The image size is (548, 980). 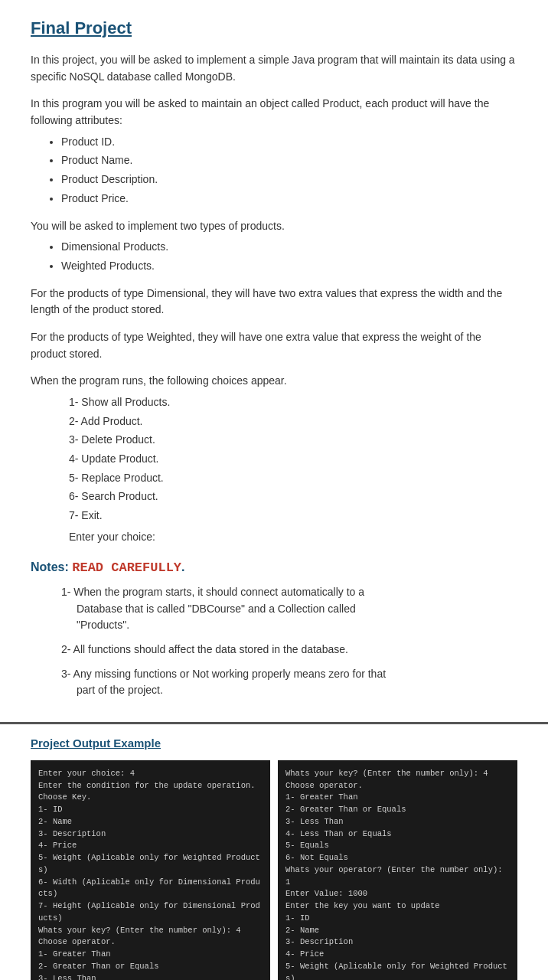 What do you see at coordinates (289, 266) in the screenshot?
I see `list-item: Weighted Products.` at bounding box center [289, 266].